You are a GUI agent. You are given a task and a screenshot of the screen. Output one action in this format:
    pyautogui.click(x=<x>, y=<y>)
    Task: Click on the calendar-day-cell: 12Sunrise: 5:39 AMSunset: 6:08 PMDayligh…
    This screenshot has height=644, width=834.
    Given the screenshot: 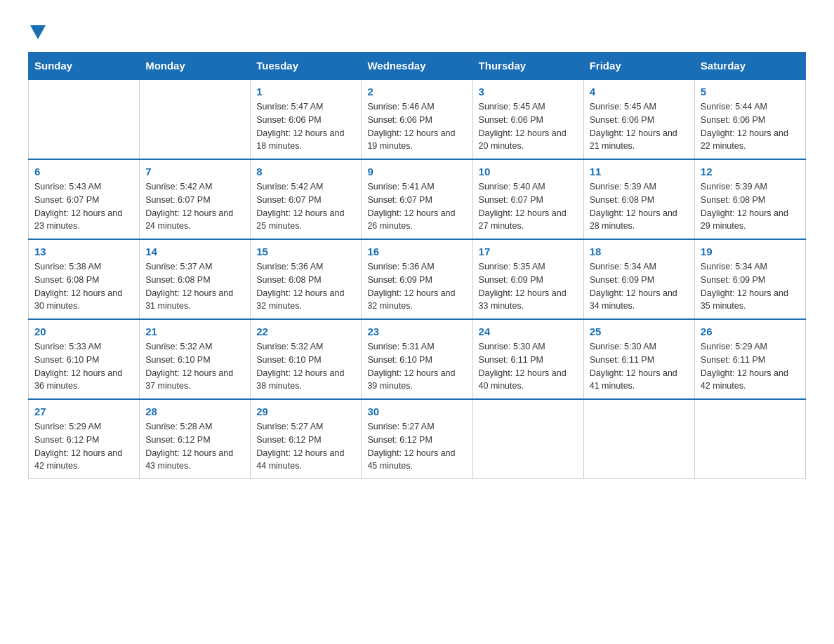 What is the action you would take?
    pyautogui.click(x=750, y=199)
    